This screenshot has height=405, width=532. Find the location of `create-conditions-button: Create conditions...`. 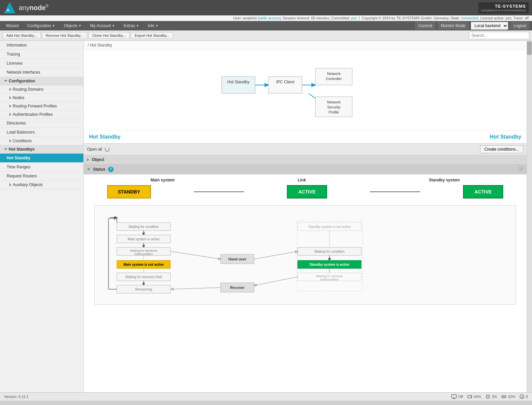

create-conditions-button: Create conditions... is located at coordinates (502, 149).